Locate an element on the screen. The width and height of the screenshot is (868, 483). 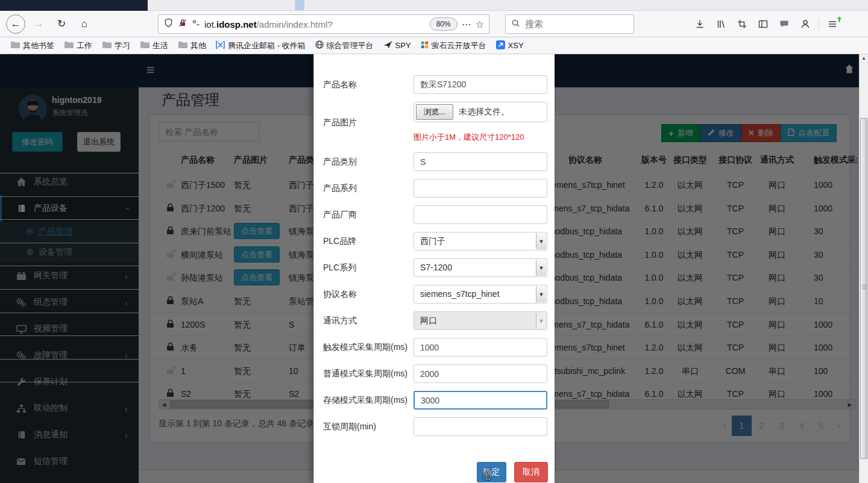
update-badge-icon is located at coordinates (839, 19).